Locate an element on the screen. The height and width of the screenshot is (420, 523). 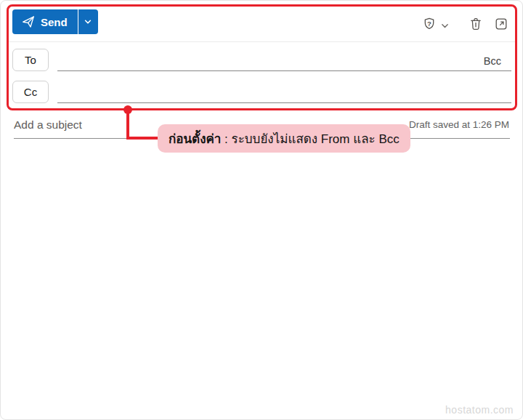
to-button: To is located at coordinates (31, 60).